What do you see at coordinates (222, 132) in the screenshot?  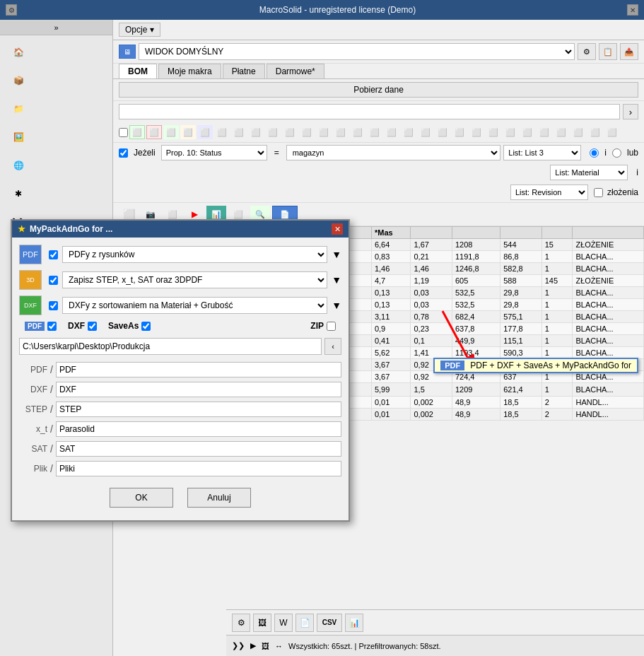 I see `filter-icon-6: ⬜` at bounding box center [222, 132].